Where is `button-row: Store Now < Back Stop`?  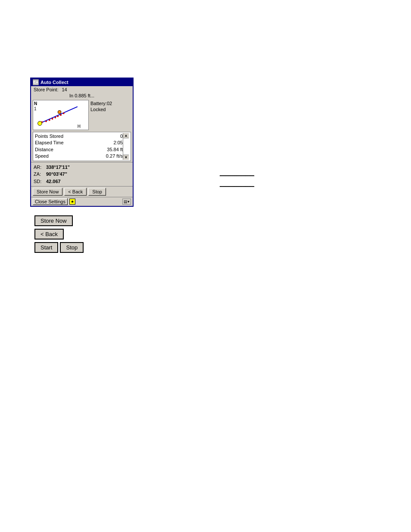 button-row: Store Now < Back Stop is located at coordinates (82, 191).